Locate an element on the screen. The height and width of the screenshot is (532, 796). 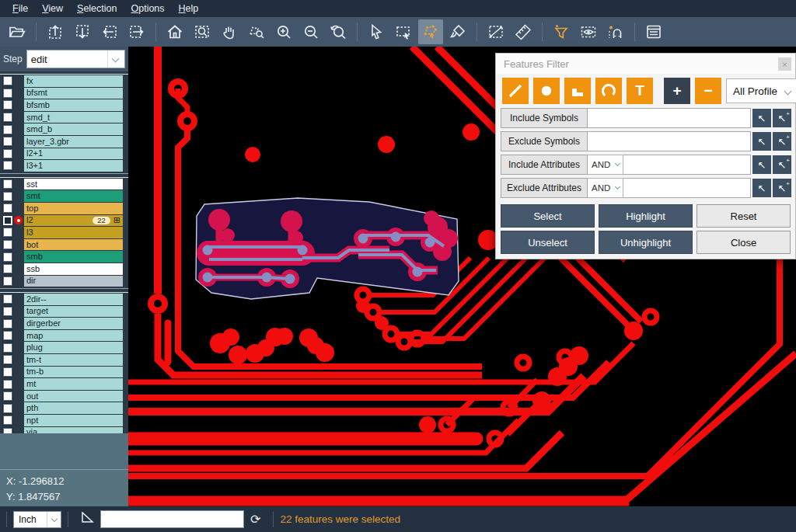
layer-row-bot: bot is located at coordinates (64, 245).